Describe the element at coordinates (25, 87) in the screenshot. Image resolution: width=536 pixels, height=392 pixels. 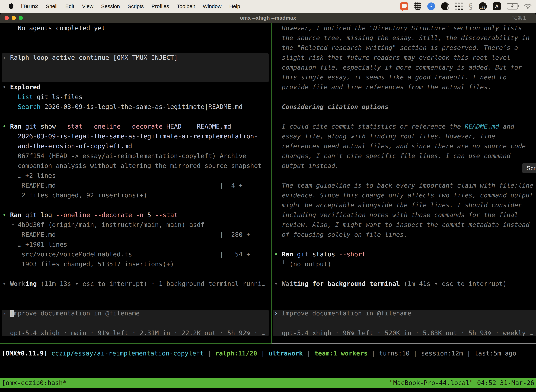
I see `text-segment: Explored` at that location.